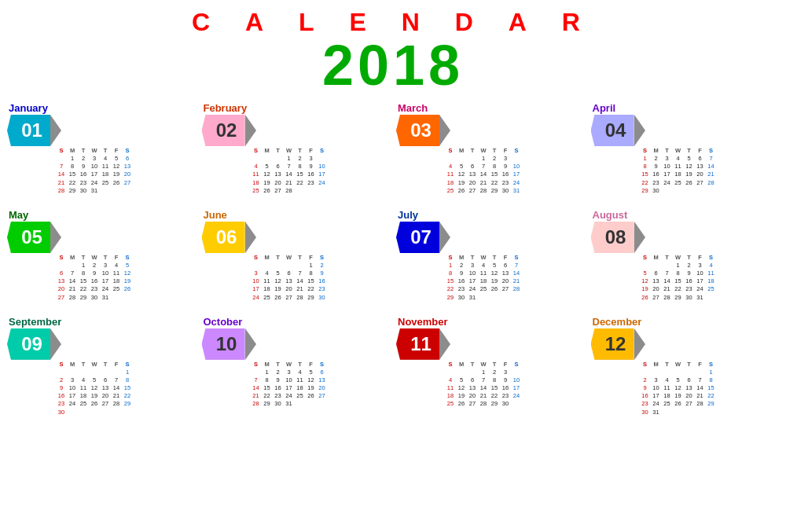  What do you see at coordinates (102, 108) in the screenshot?
I see `month-name-01: January` at bounding box center [102, 108].